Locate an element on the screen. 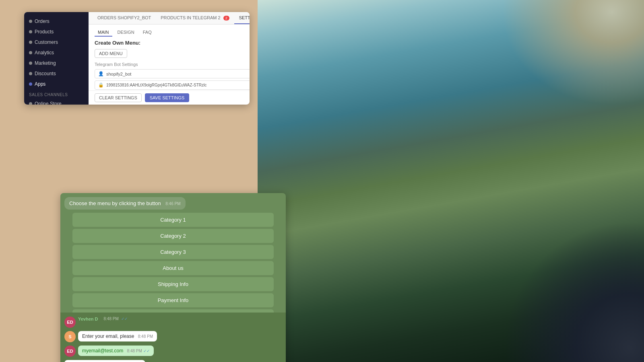  menu-btn-about-us: About us is located at coordinates (173, 268).